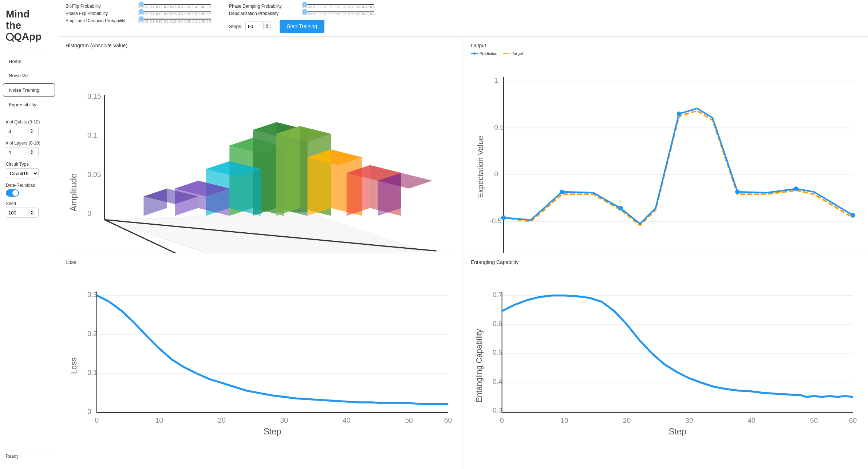 The height and width of the screenshot is (469, 868). I want to click on svg-text: Loss, so click(74, 366).